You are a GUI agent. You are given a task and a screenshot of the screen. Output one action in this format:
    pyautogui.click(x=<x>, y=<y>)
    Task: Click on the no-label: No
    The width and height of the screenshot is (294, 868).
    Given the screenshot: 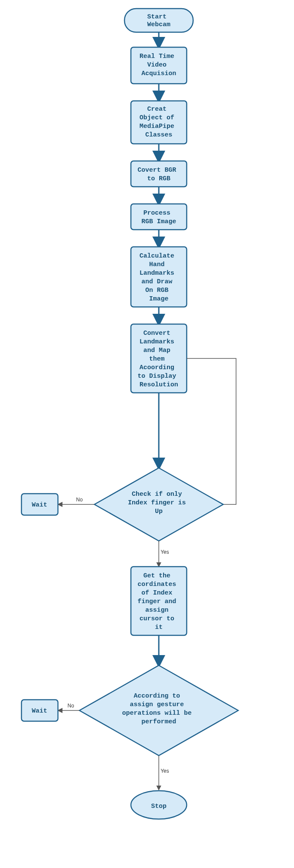 What is the action you would take?
    pyautogui.click(x=79, y=500)
    